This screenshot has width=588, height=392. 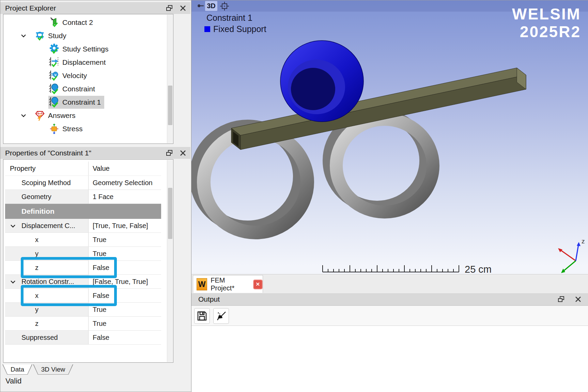 I want to click on save-output-button, so click(x=202, y=316).